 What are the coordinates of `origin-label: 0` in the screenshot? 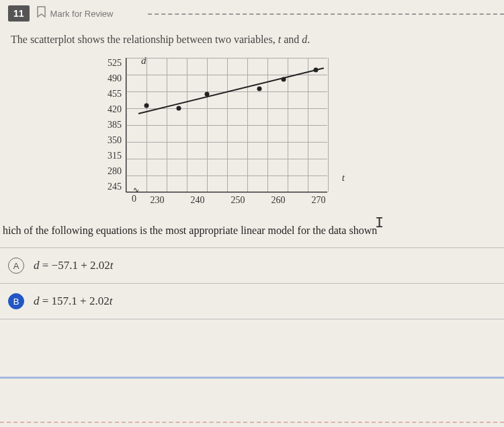 It's located at (134, 199).